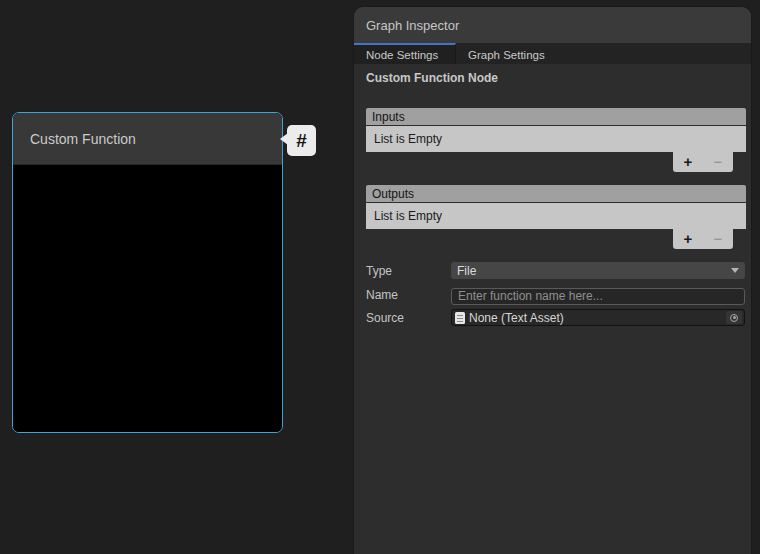 The height and width of the screenshot is (554, 760). Describe the element at coordinates (382, 295) in the screenshot. I see `name-label: Name` at that location.